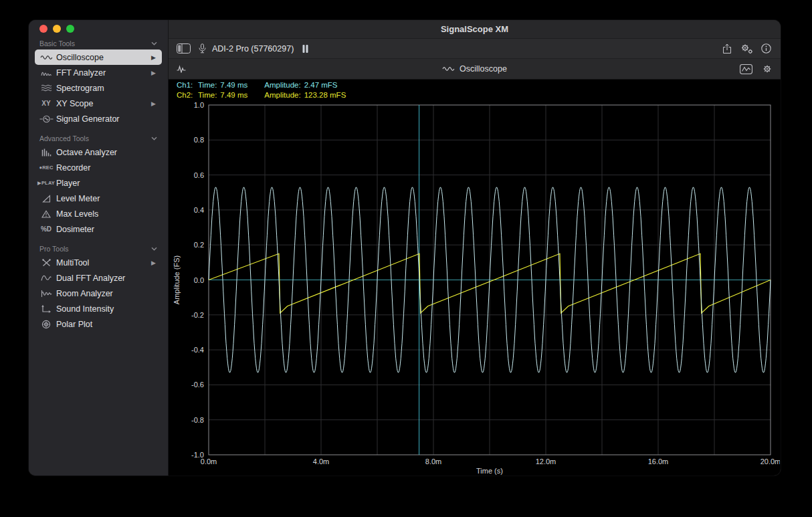  What do you see at coordinates (46, 103) in the screenshot?
I see `xy-icon: XY` at bounding box center [46, 103].